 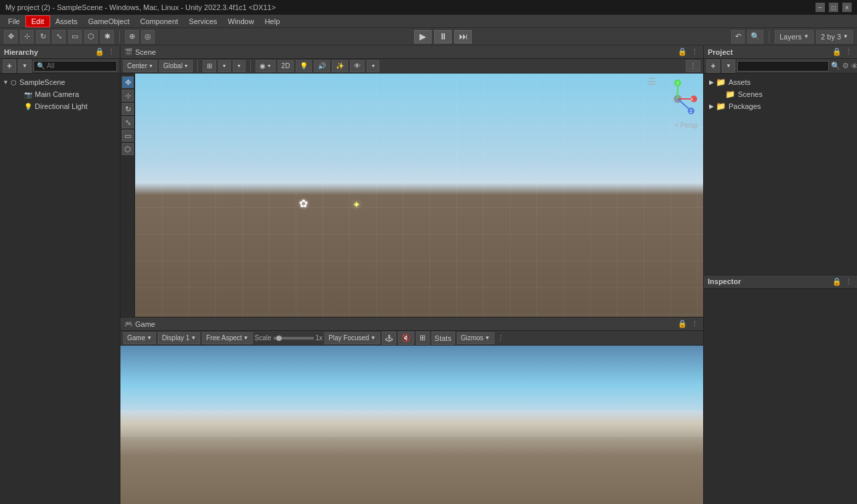 I want to click on toolbar-pivot-toggle: ⊕, so click(x=132, y=37).